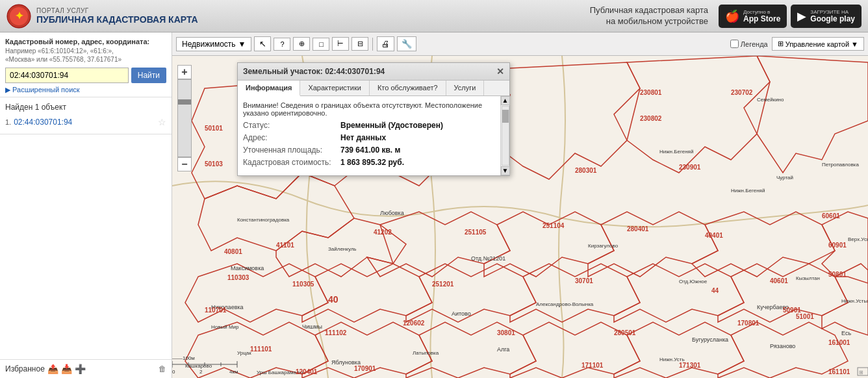 Image resolution: width=868 pixels, height=378 pixels. What do you see at coordinates (214, 44) in the screenshot?
I see `realty-dropdown: Недвижимость ▼` at bounding box center [214, 44].